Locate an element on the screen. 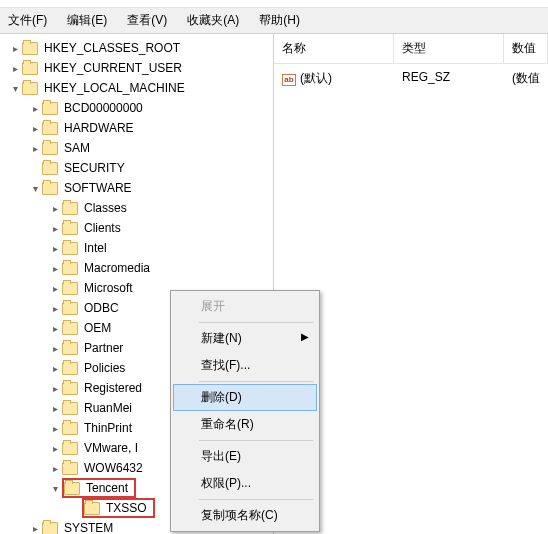 The height and width of the screenshot is (534, 548). menu-rename: 重命名(R) is located at coordinates (245, 424).